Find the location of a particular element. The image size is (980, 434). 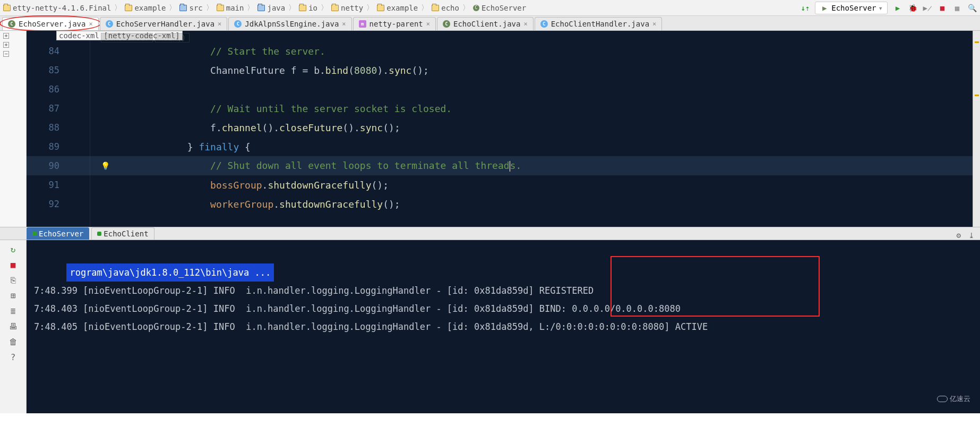

tree-collapse-icon: − is located at coordinates (6, 54).